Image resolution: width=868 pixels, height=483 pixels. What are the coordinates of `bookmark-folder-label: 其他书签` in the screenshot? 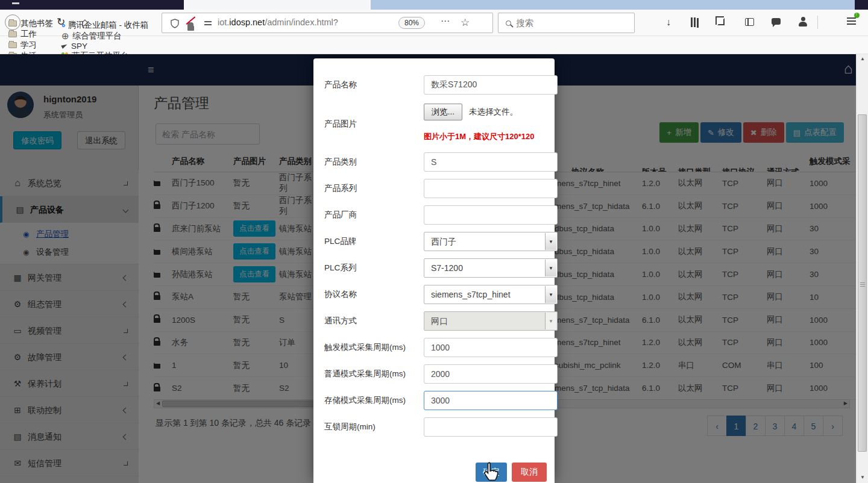 It's located at (37, 23).